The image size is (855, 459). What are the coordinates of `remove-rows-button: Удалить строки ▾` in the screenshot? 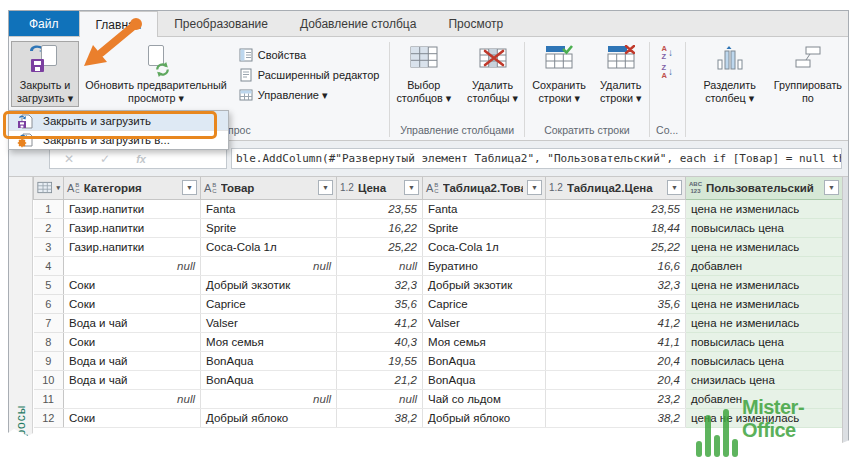 It's located at (621, 74).